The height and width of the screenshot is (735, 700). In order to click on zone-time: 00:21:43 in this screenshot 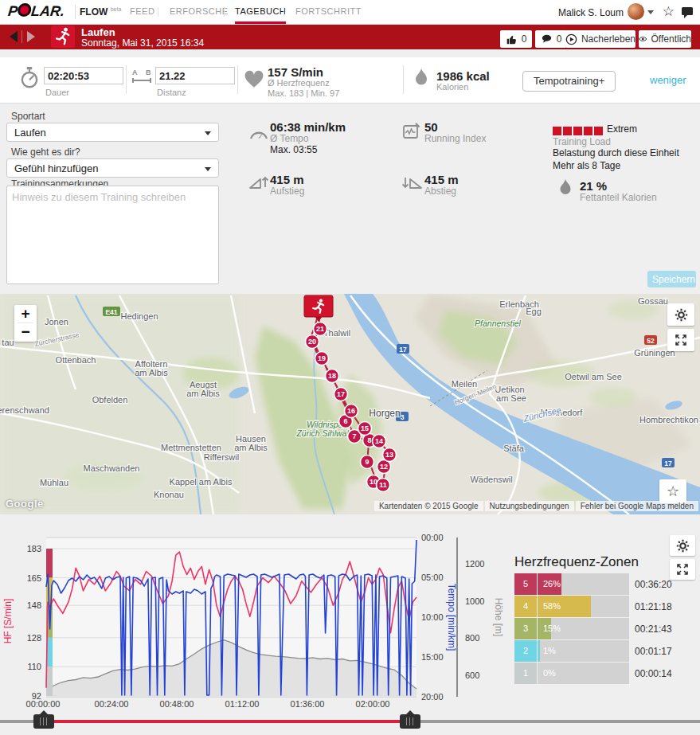, I will do `click(653, 629)`.